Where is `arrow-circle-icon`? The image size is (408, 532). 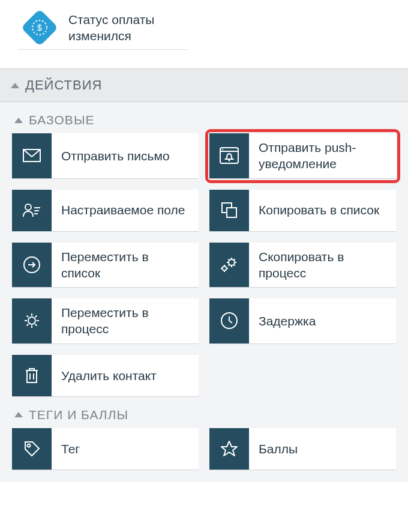
arrow-circle-icon is located at coordinates (32, 265).